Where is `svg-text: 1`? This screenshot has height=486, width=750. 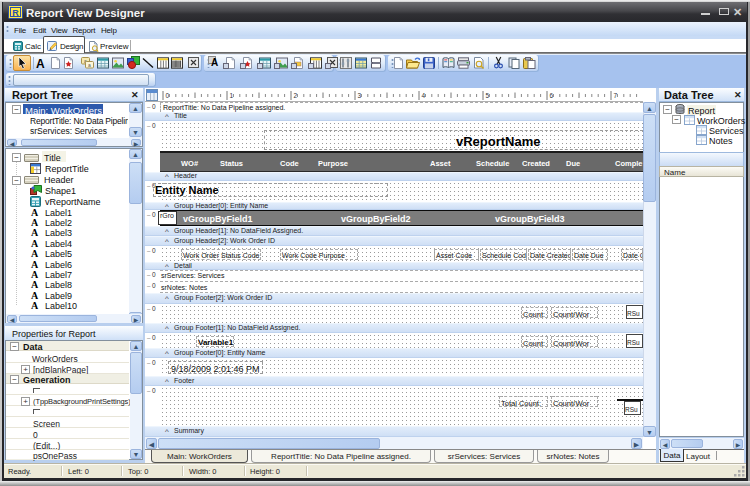 svg-text: 1 is located at coordinates (232, 96).